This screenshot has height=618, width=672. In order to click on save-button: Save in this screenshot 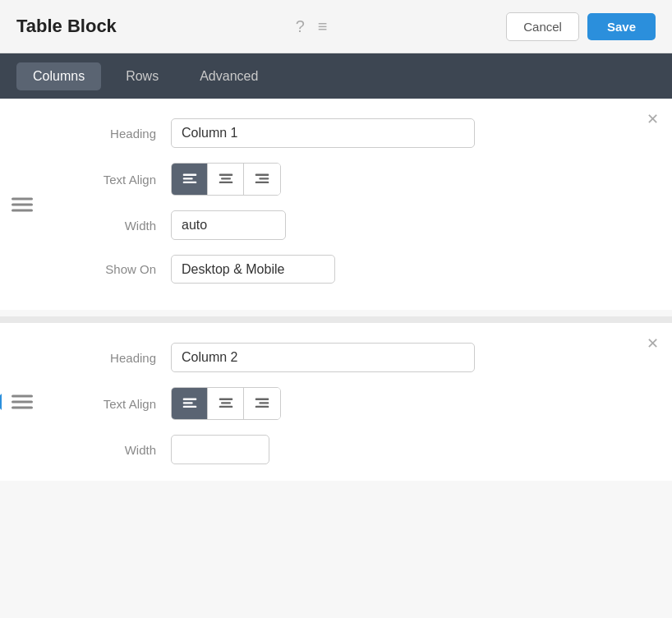, I will do `click(621, 26)`.